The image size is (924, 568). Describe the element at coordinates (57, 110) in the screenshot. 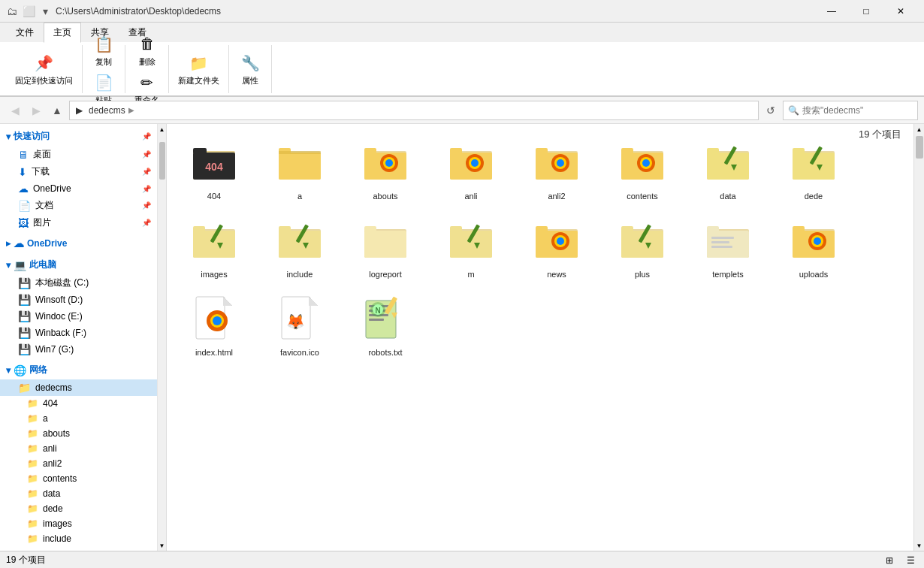

I see `up-button: ▲` at that location.